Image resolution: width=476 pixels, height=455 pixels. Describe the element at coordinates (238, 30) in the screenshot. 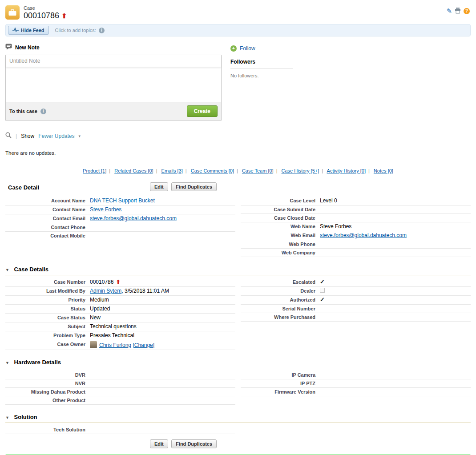

I see `feed-bar: Hide Feed Click to add topics: i` at that location.